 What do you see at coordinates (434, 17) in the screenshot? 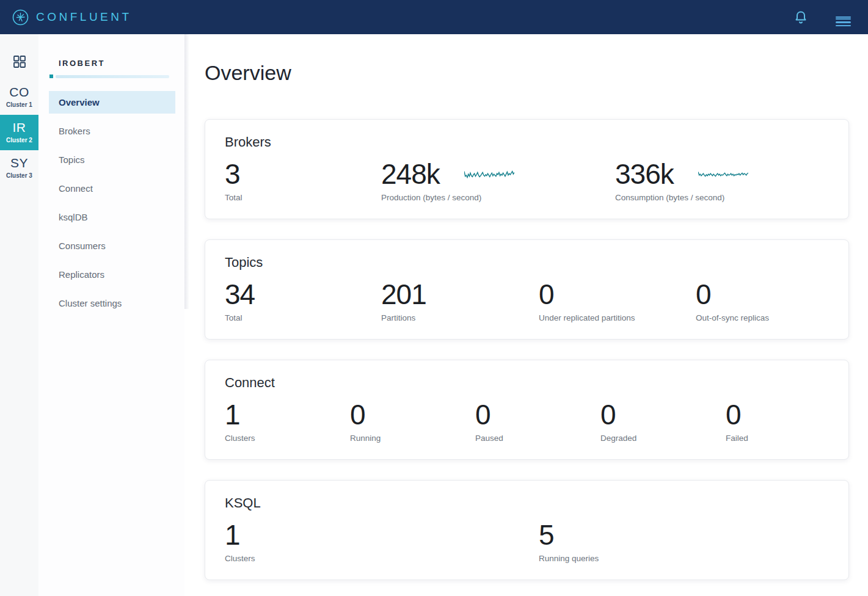
I see `top-navbar: CONFLUENT` at bounding box center [434, 17].